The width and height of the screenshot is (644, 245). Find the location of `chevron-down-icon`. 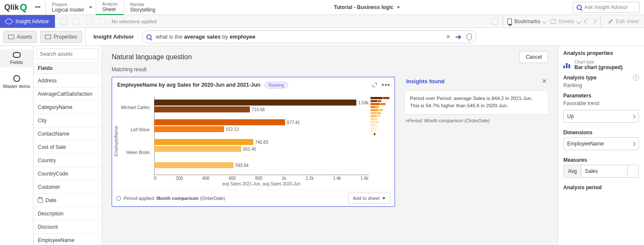

chevron-down-icon is located at coordinates (384, 198).